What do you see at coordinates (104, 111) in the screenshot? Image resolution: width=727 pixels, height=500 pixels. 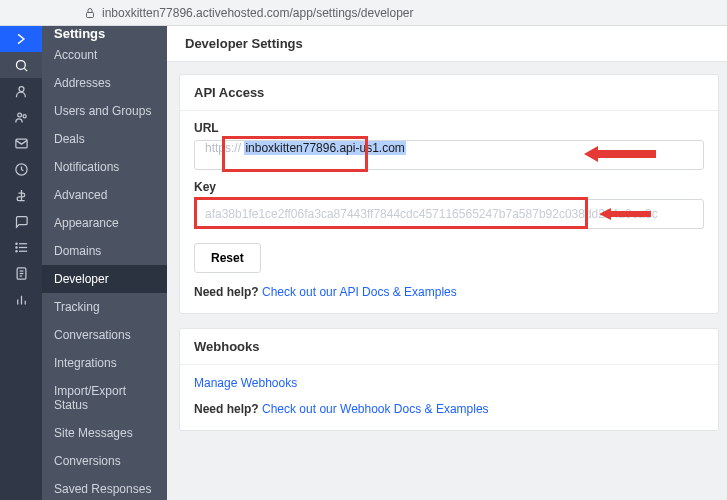 I see `sidebar-item-users: Users and Groups` at bounding box center [104, 111].